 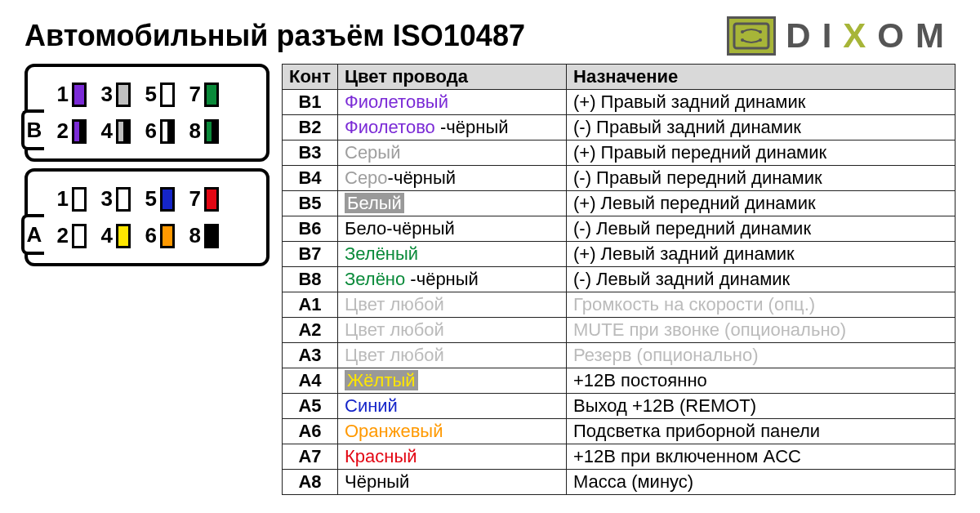 I want to click on pin-number: 5, so click(x=150, y=95).